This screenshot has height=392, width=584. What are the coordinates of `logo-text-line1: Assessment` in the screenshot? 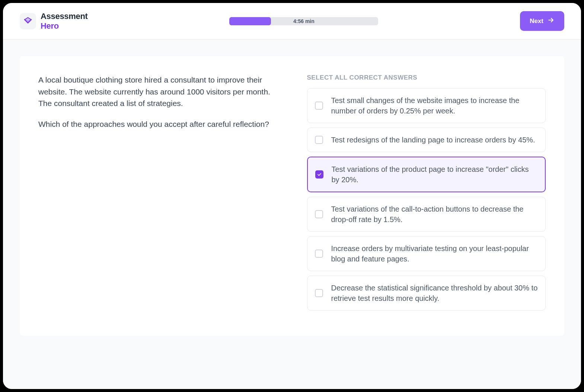 It's located at (64, 16).